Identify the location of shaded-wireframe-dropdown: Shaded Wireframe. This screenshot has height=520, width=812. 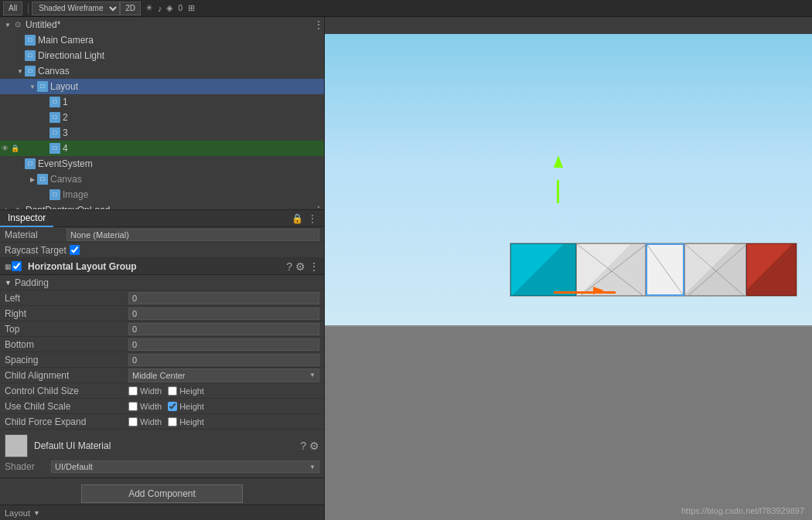
(76, 8).